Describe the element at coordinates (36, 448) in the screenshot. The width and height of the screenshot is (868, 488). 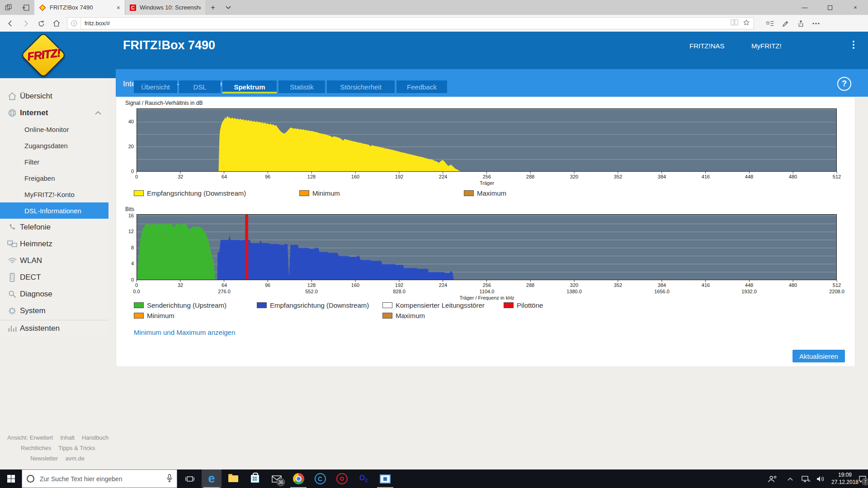
I see `footer-link-rechtliches: Rechtliches` at that location.